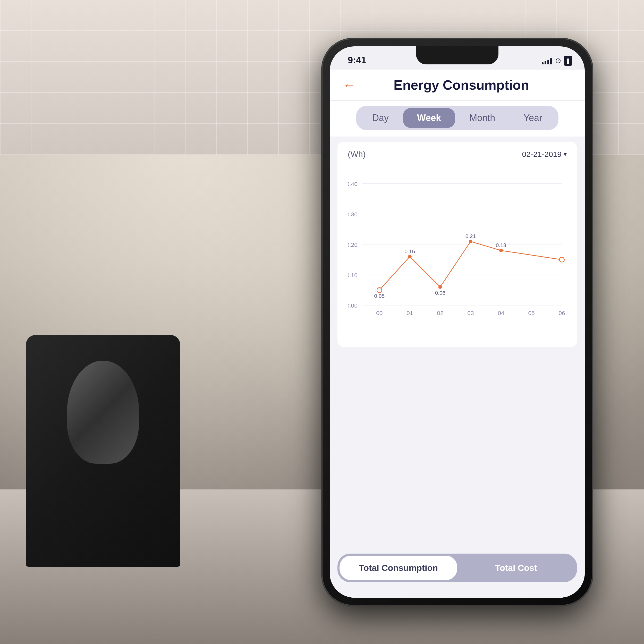 This screenshot has width=644, height=644. Describe the element at coordinates (516, 568) in the screenshot. I see `bottom-tab-total-cost: Total Cost` at that location.